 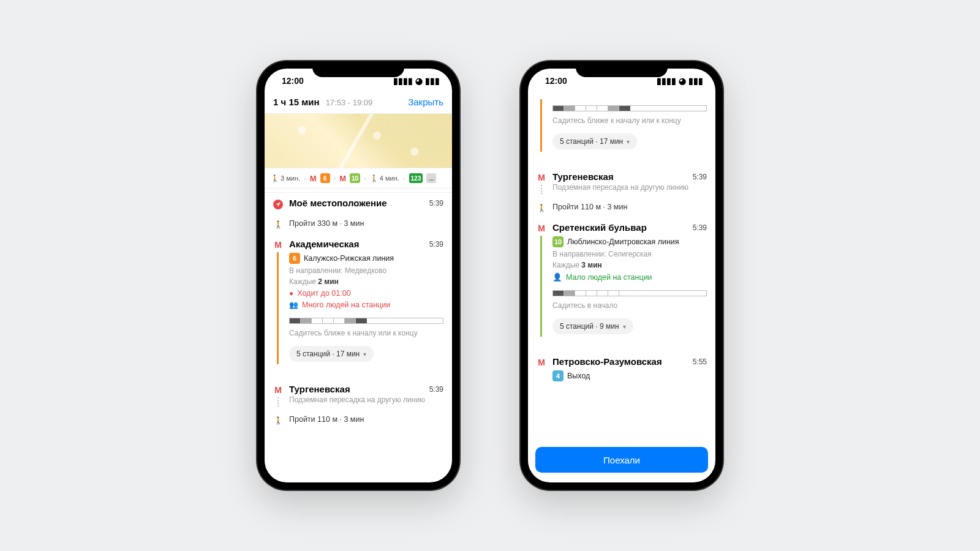 What do you see at coordinates (366, 244) in the screenshot?
I see `station-title: Академическая` at bounding box center [366, 244].